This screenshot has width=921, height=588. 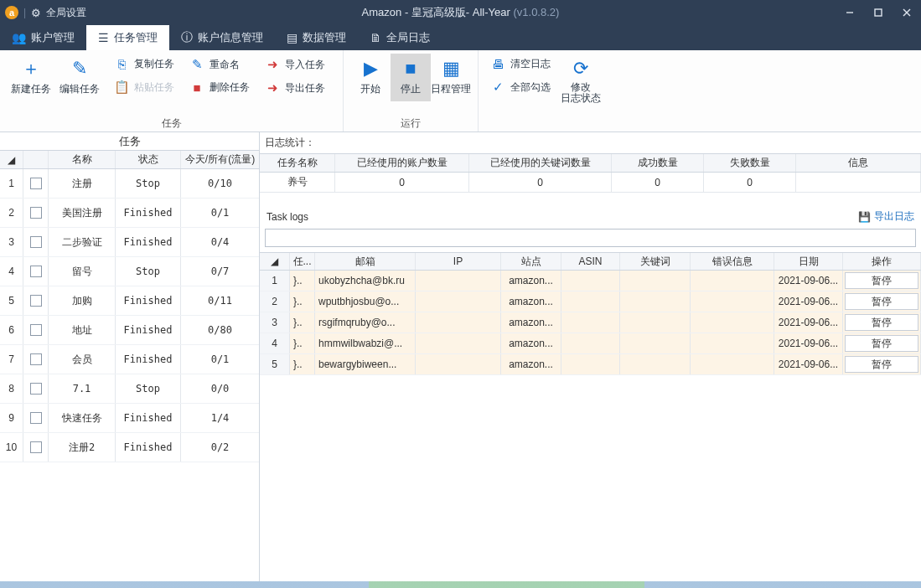 I want to click on log-err-header: 错误信息, so click(x=732, y=261).